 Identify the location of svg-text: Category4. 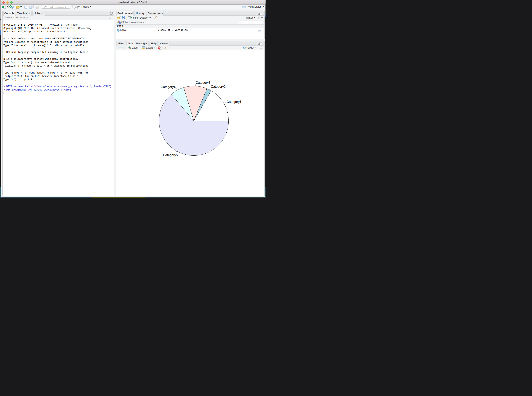
(168, 87).